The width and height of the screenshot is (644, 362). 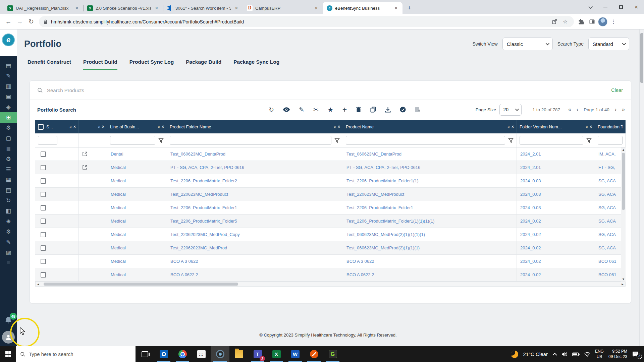 I want to click on product-name-link: Test_220623MC_MedProduct, so click(x=375, y=194).